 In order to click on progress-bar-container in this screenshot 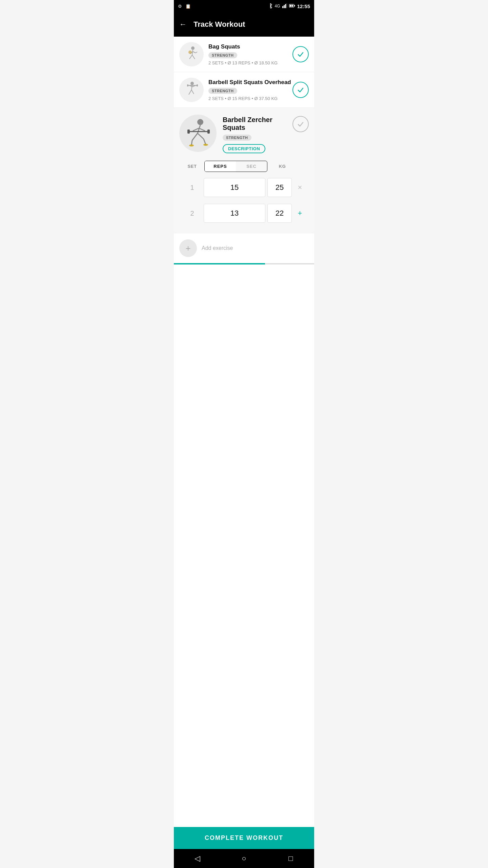, I will do `click(244, 264)`.